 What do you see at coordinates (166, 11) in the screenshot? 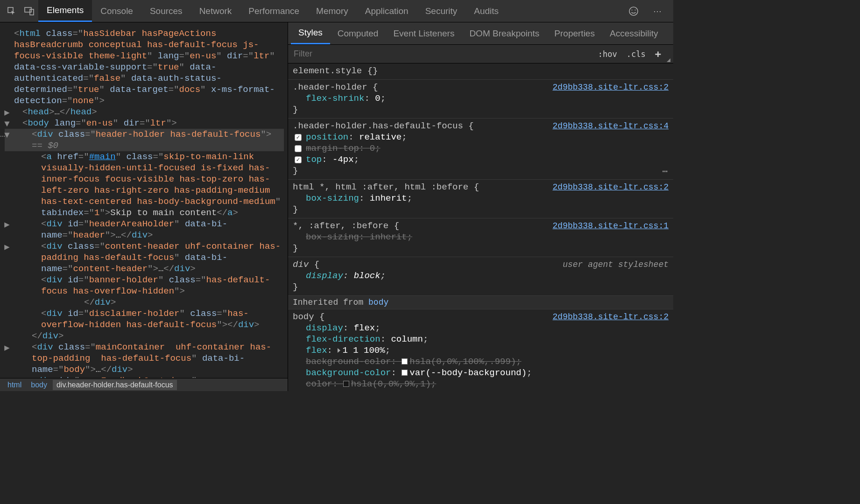
I see `tab-sources: Sources` at bounding box center [166, 11].